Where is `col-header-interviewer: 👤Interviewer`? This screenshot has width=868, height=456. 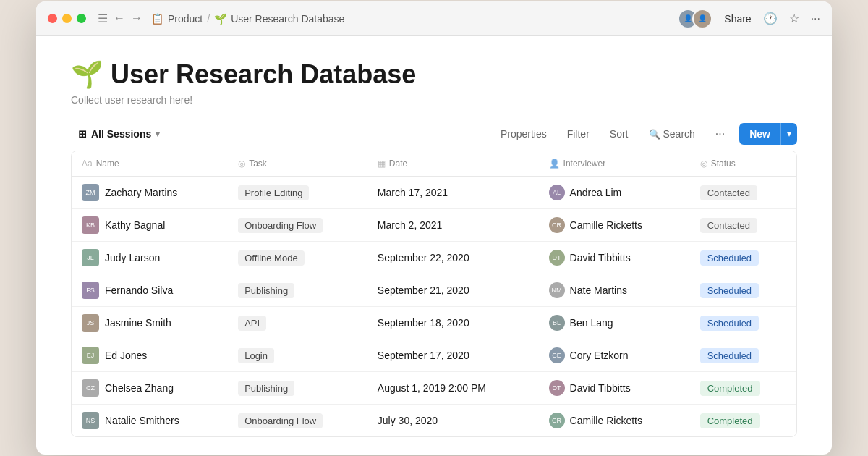 col-header-interviewer: 👤Interviewer is located at coordinates (615, 164).